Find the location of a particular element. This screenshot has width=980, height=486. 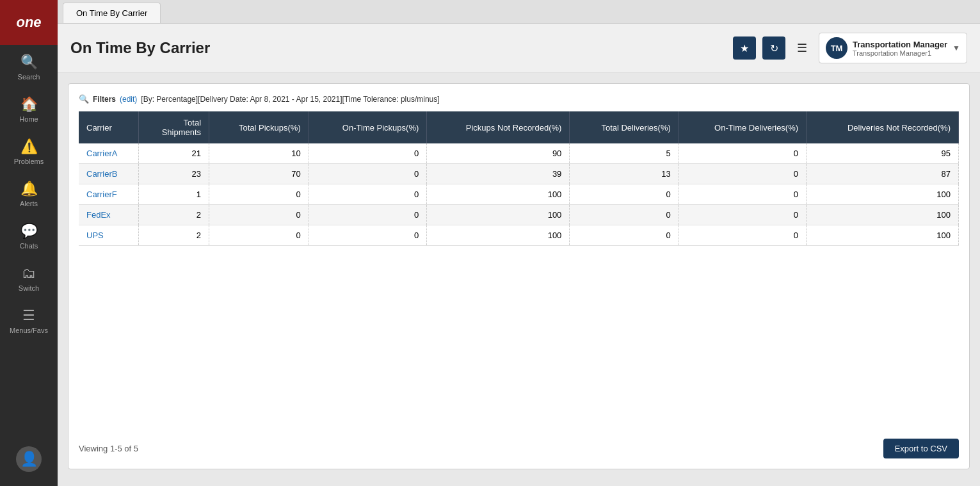

table-row: FedEx20010000100 is located at coordinates (518, 215).